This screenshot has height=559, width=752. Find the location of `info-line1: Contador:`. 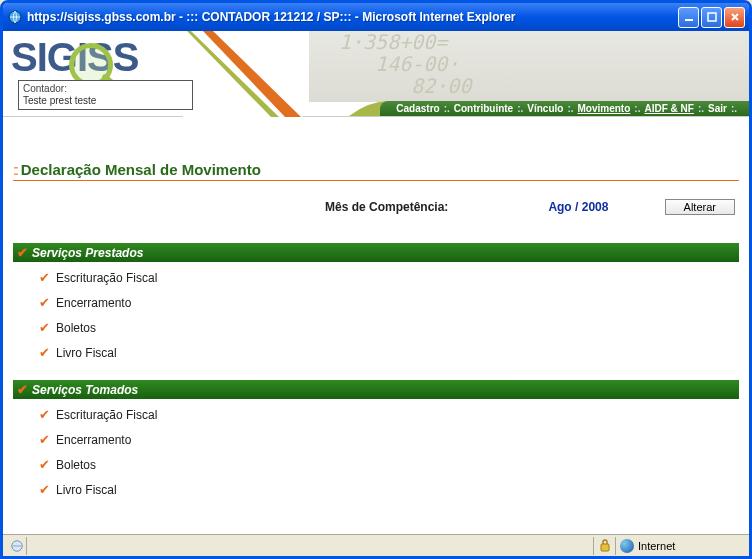

info-line1: Contador: is located at coordinates (106, 89).